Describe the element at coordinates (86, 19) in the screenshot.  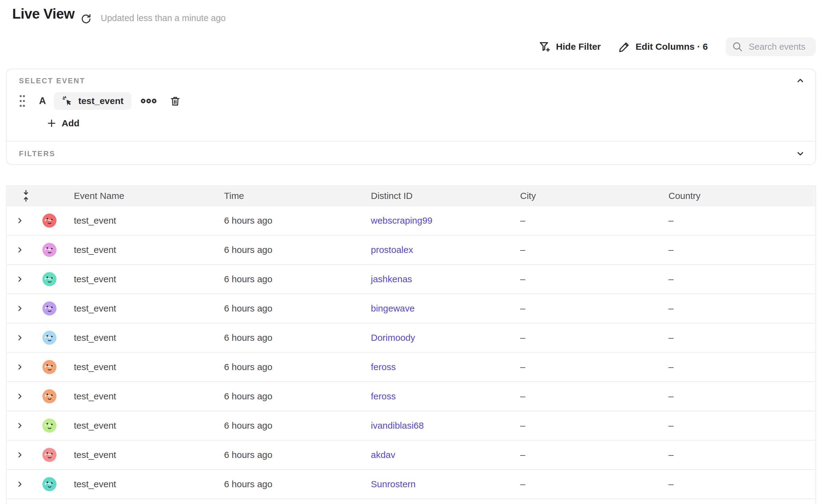
I see `refresh-icon` at that location.